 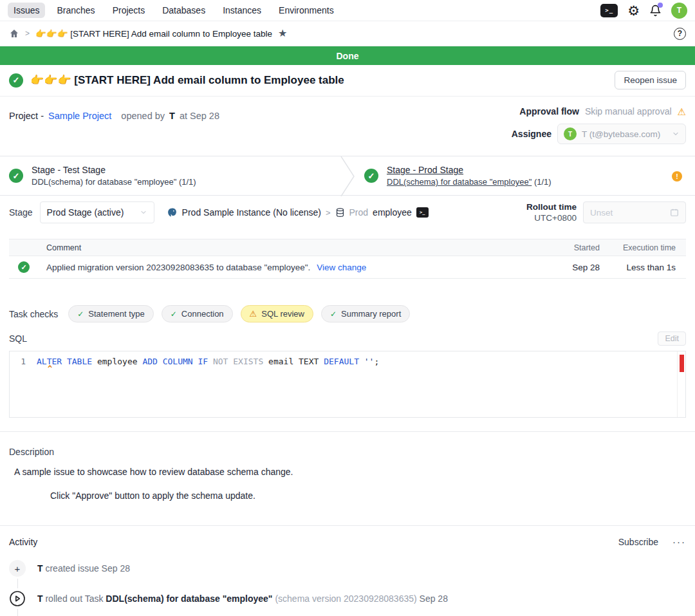 I want to click on stage-prod-title: Stage - Prod Stage, so click(x=469, y=170).